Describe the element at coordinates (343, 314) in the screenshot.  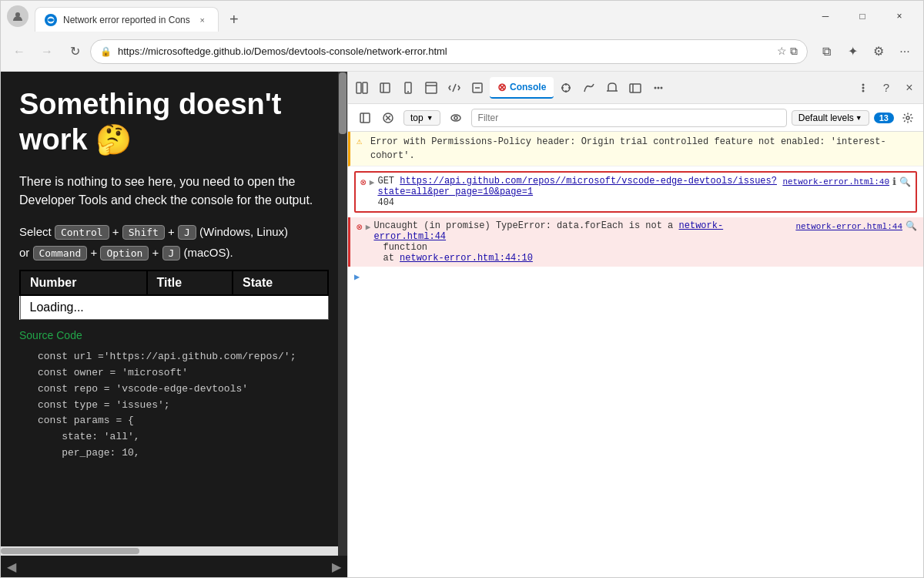
I see `webpage-right-scrollbar` at that location.